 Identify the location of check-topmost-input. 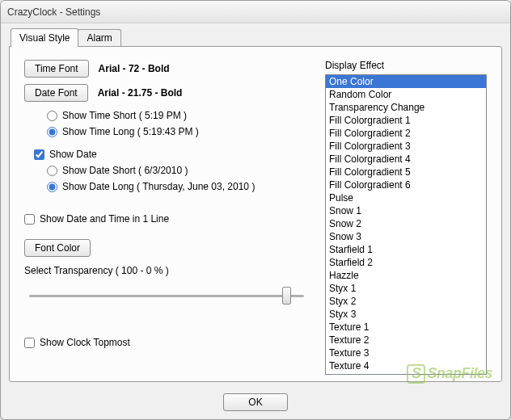
(29, 342).